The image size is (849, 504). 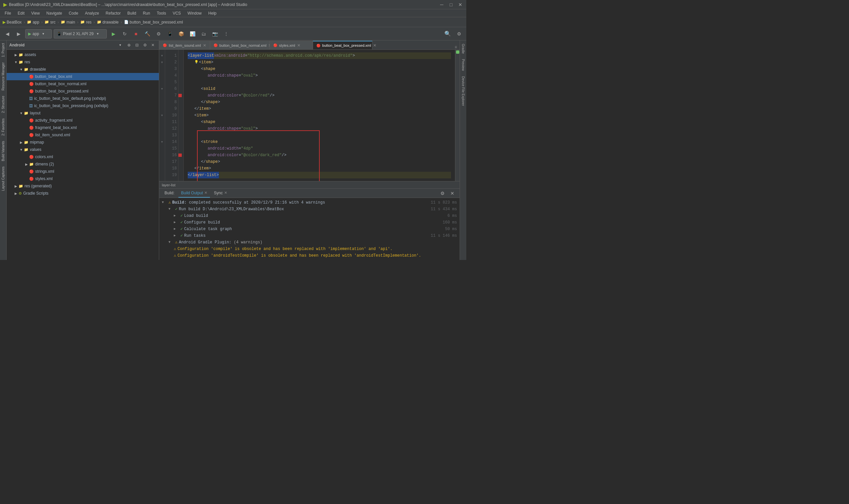 What do you see at coordinates (137, 45) in the screenshot?
I see `collapse-all-button: ⊟` at bounding box center [137, 45].